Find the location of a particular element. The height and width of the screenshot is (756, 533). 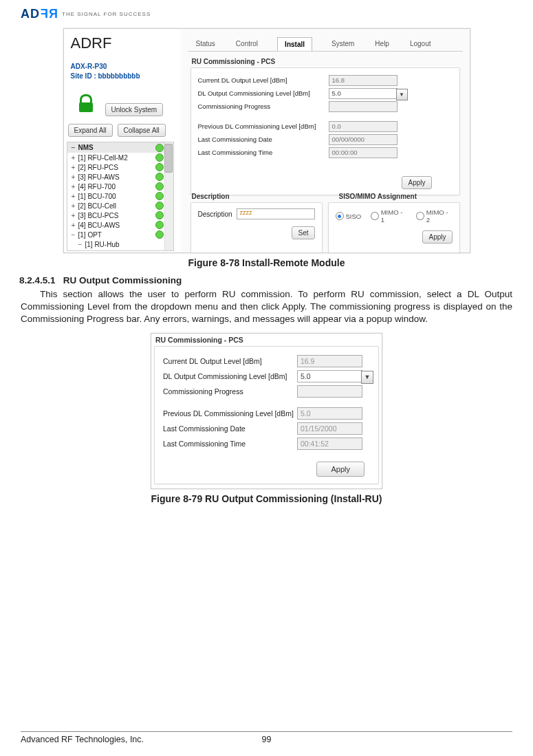

figure-8-78-caption: Figure 8-78 Install-Remote Module is located at coordinates (267, 263).